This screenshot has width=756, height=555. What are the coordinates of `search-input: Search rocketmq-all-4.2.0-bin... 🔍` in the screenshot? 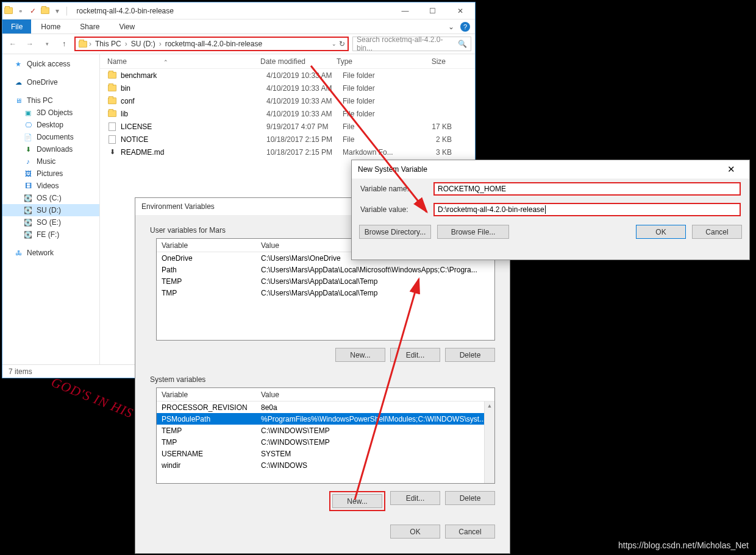 It's located at (412, 44).